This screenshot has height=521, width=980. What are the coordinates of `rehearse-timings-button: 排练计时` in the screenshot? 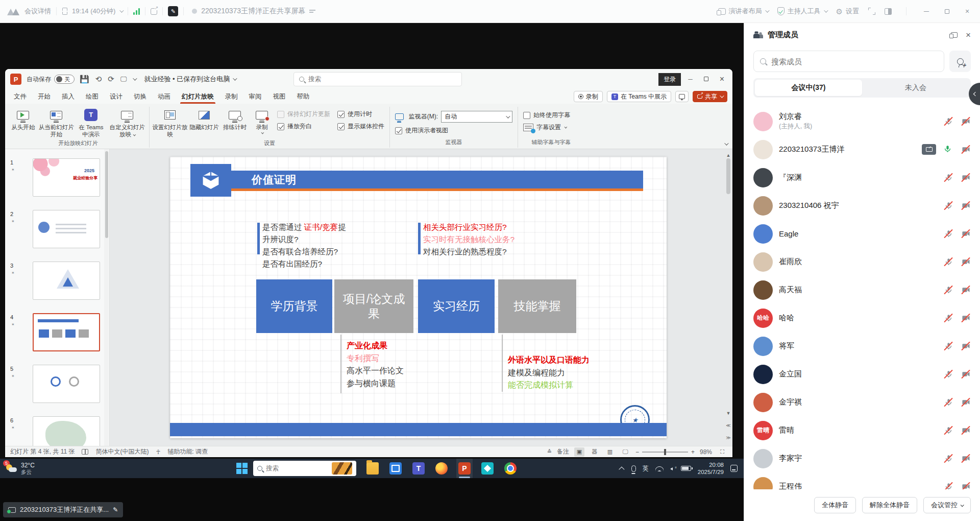 It's located at (235, 119).